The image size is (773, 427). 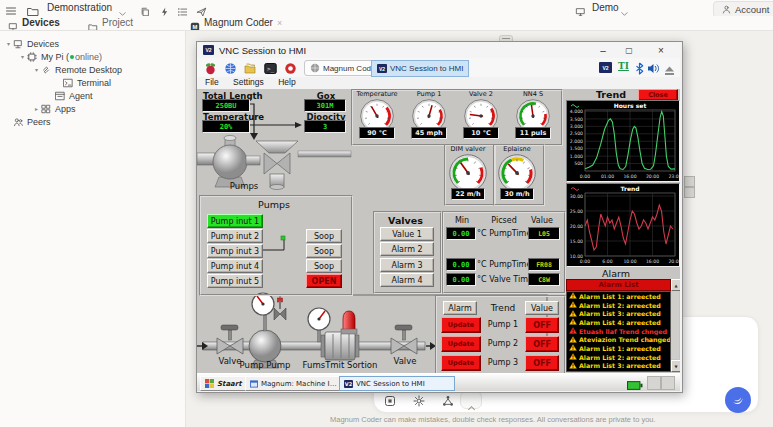 I want to click on workspace-switcher: Demonstration, so click(x=80, y=8).